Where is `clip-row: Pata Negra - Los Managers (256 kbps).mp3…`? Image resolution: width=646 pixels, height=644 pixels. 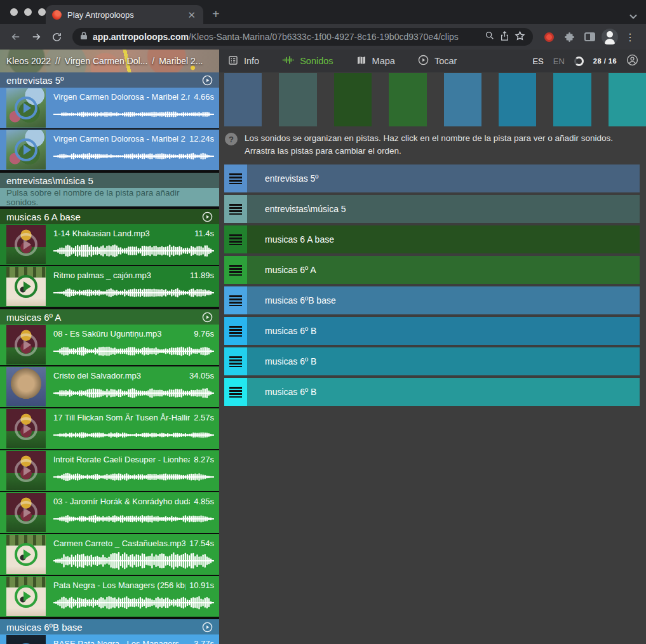 clip-row: Pata Negra - Los Managers (256 kbps).mp3… is located at coordinates (109, 596).